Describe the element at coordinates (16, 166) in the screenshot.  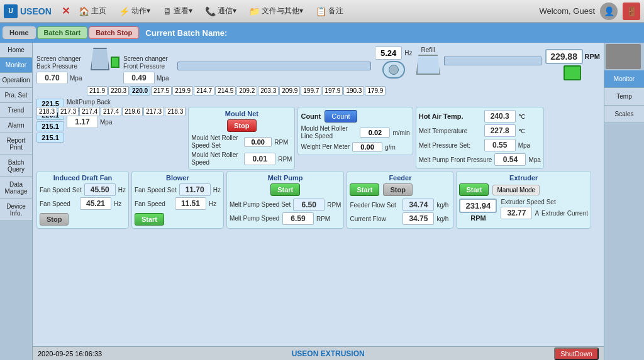
I see `sidebar-item-batch: Batch Query` at that location.